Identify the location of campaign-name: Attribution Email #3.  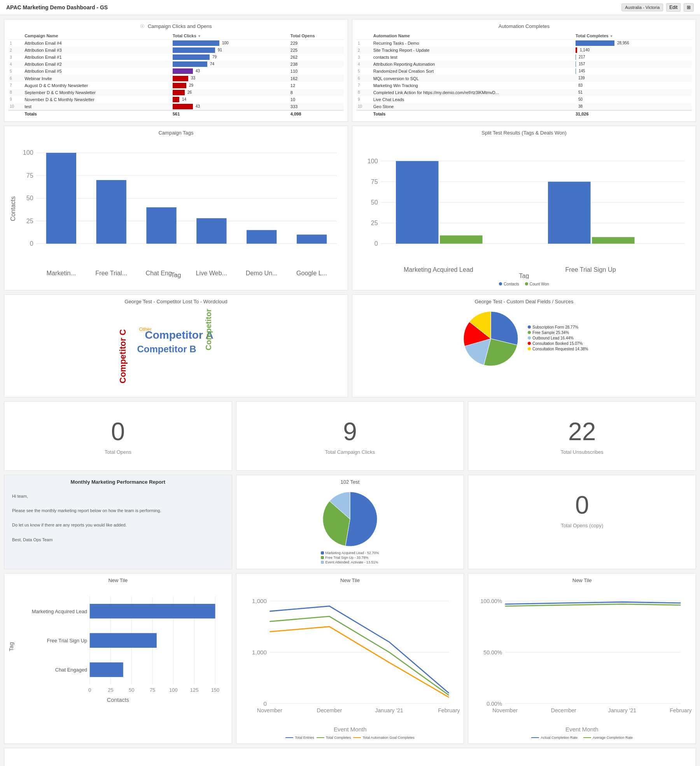
(97, 50).